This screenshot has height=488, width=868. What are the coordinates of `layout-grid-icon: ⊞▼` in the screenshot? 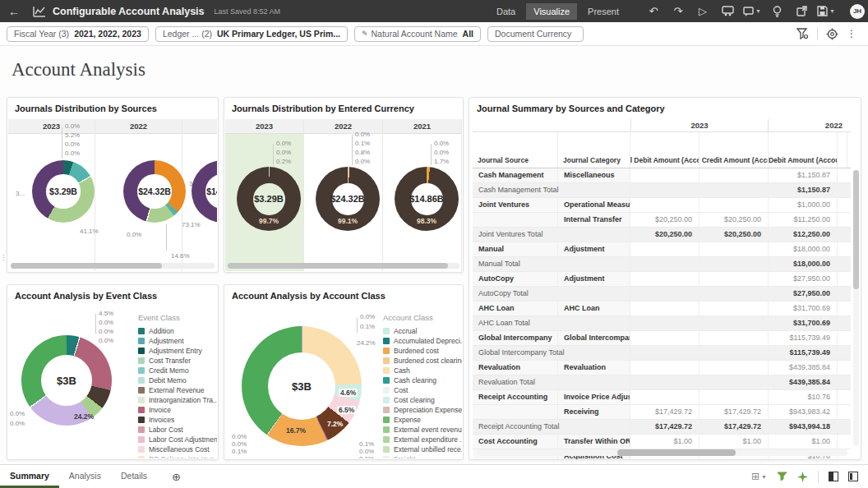 It's located at (760, 476).